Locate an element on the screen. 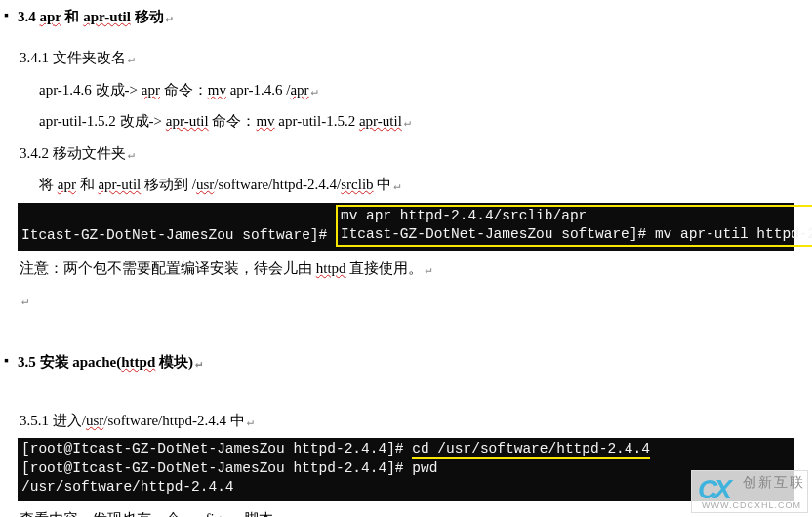  heading-apr: apr is located at coordinates (51, 17).